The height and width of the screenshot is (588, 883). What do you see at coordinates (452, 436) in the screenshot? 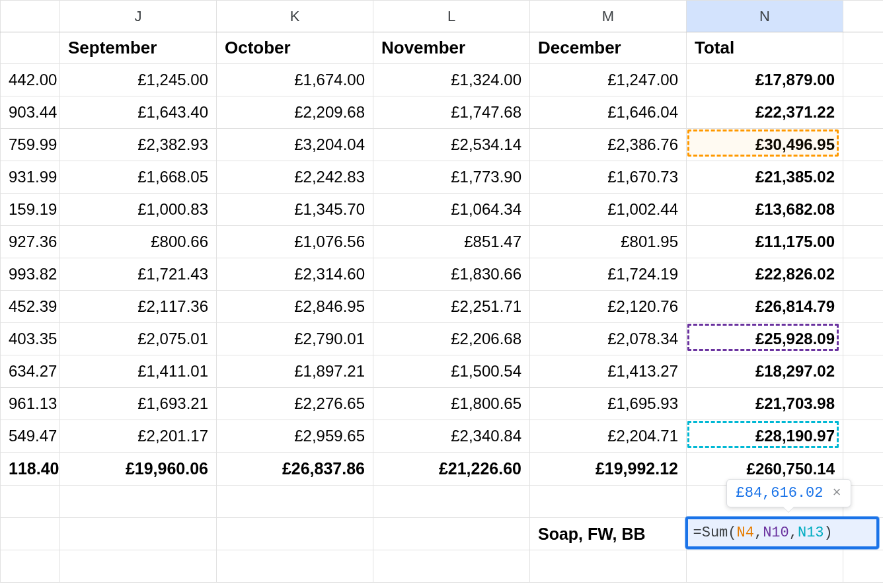
I see `cell: £2,340.84` at bounding box center [452, 436].